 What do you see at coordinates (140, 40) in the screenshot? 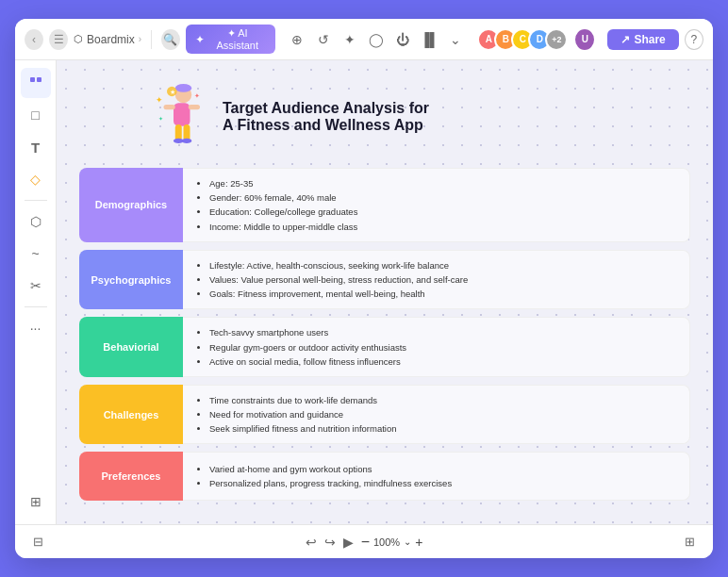
I see `breadcrumb-chevron: ›` at bounding box center [140, 40].